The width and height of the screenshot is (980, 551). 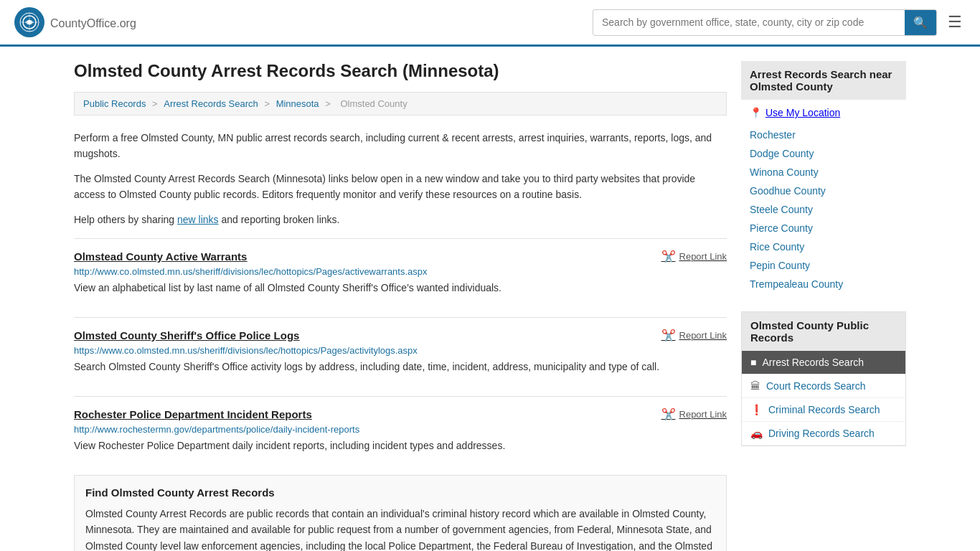 What do you see at coordinates (824, 154) in the screenshot?
I see `nearby-link-item-1: Dodge County` at bounding box center [824, 154].